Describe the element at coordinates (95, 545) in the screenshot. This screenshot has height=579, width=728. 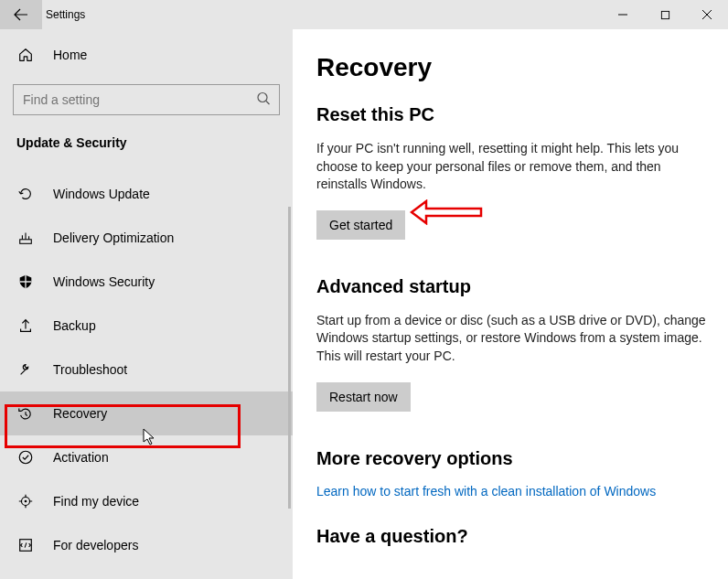
I see `sidebar-item-label: For developers` at that location.